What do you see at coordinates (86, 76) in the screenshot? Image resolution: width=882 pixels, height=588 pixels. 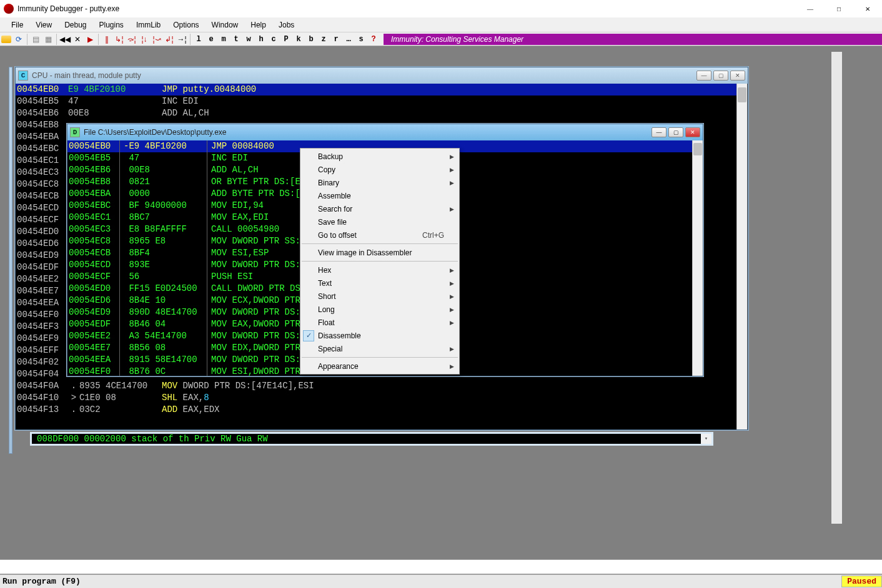 I see `cpu-window-title: CPU - main thread, module putty` at bounding box center [86, 76].